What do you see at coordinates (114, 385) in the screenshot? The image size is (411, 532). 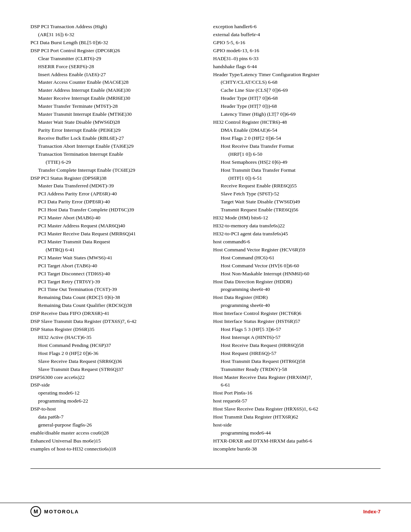 I see `index-entry: DSP-side` at bounding box center [114, 385].